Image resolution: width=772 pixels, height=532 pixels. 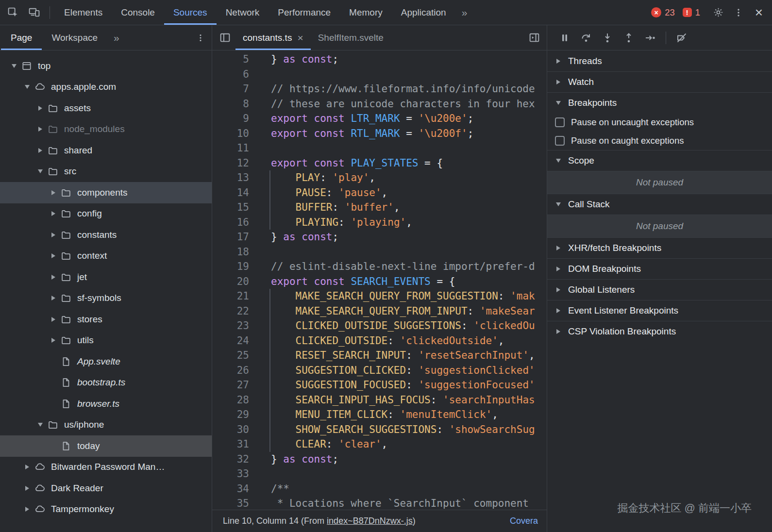 What do you see at coordinates (380, 134) in the screenshot?
I see `code-line: 10export const RTL_MARK = '\u200f';` at bounding box center [380, 134].